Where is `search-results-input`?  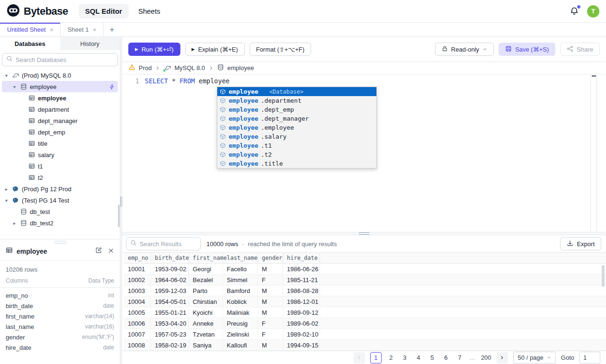 search-results-input is located at coordinates (168, 244).